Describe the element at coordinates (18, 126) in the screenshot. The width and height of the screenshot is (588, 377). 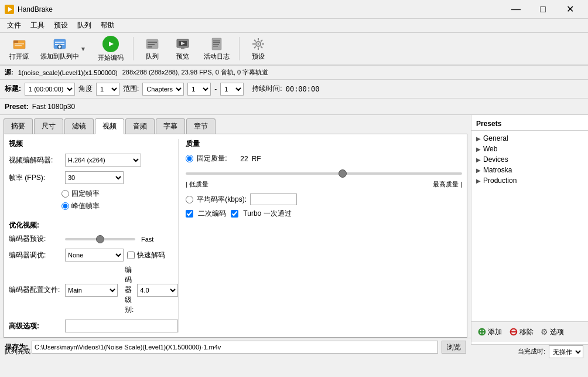
I see `tab-summary: 摘要` at that location.